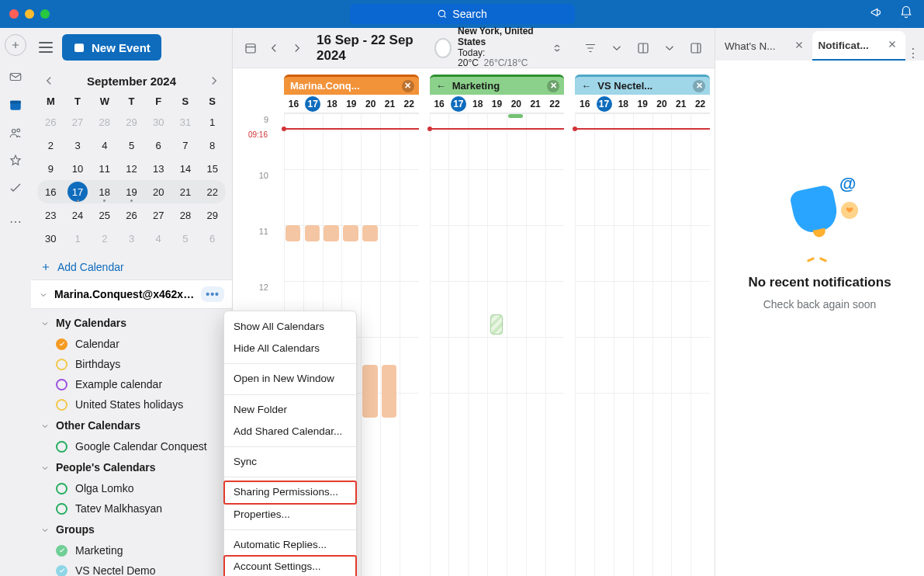 Image resolution: width=924 pixels, height=576 pixels. I want to click on column-header: Marina.Conq...✕, so click(351, 85).